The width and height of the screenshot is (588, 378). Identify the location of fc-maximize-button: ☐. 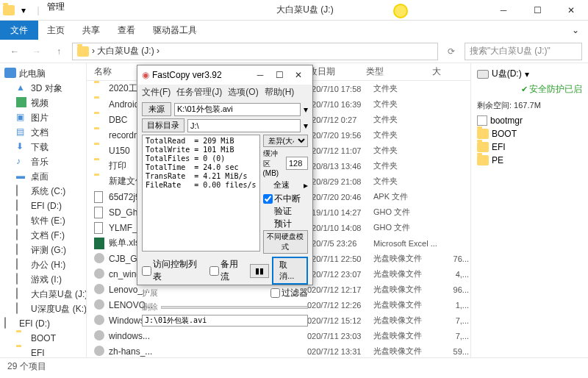
(279, 75).